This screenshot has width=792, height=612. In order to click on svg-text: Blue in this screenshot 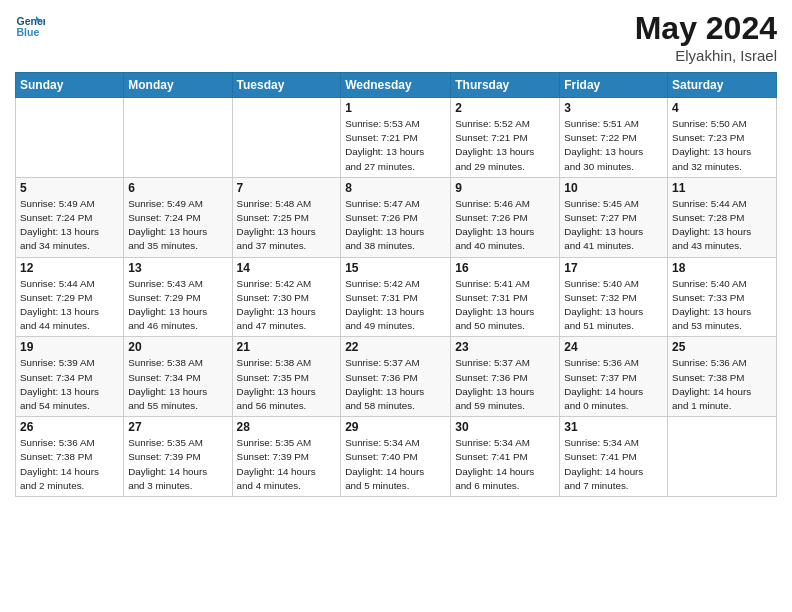, I will do `click(28, 32)`.